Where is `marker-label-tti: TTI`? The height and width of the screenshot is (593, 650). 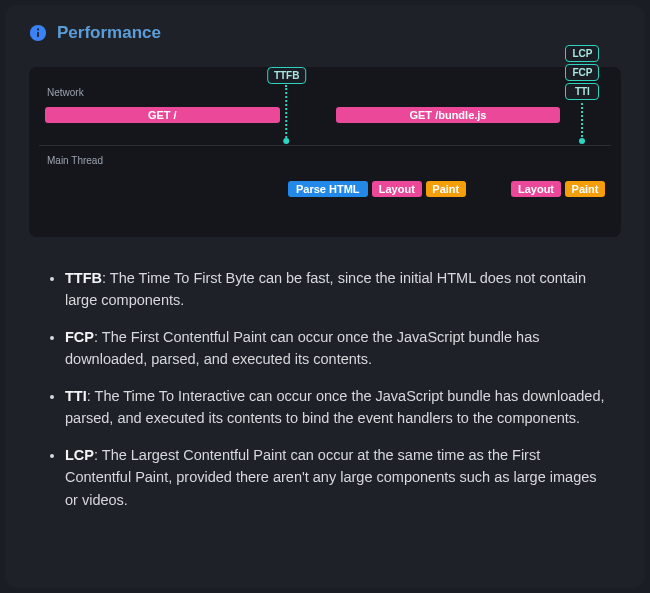
marker-label-tti: TTI is located at coordinates (582, 92).